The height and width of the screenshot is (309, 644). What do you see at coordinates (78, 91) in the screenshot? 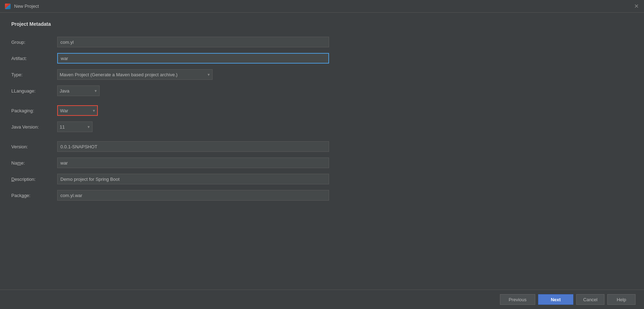
I see `language-select-wrapper: Java Kotlin Groovy ▼` at bounding box center [78, 91].